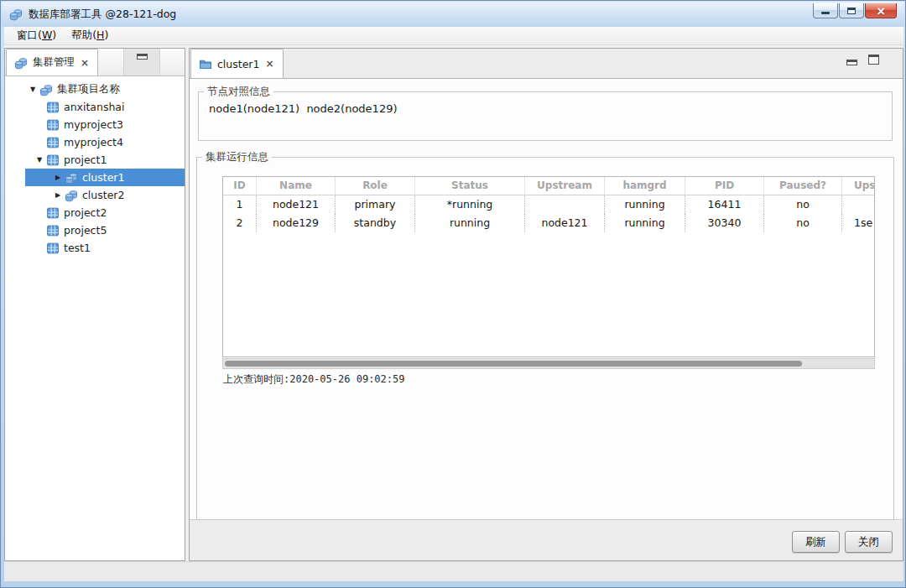 This screenshot has height=588, width=906. Describe the element at coordinates (851, 11) in the screenshot. I see `maximize-icon` at that location.